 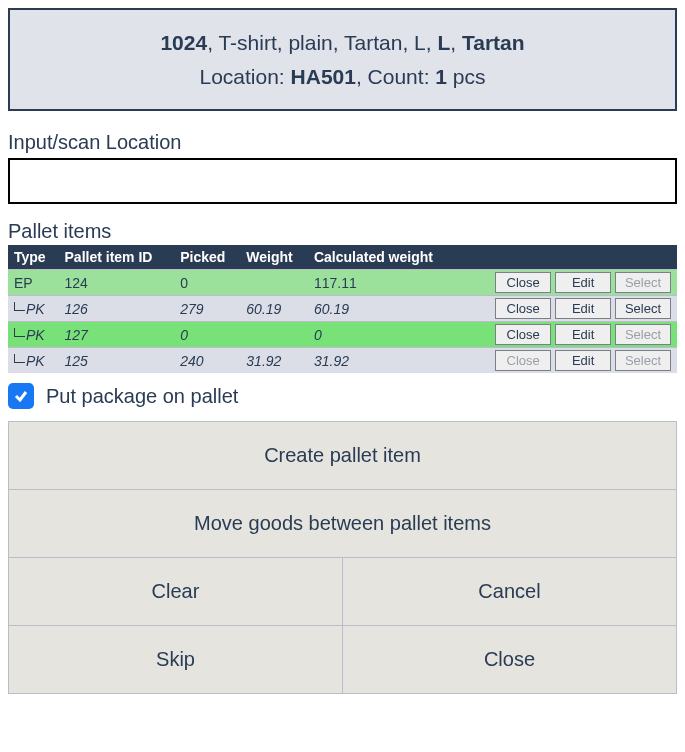 I want to click on col-weight: Weight, so click(x=274, y=258).